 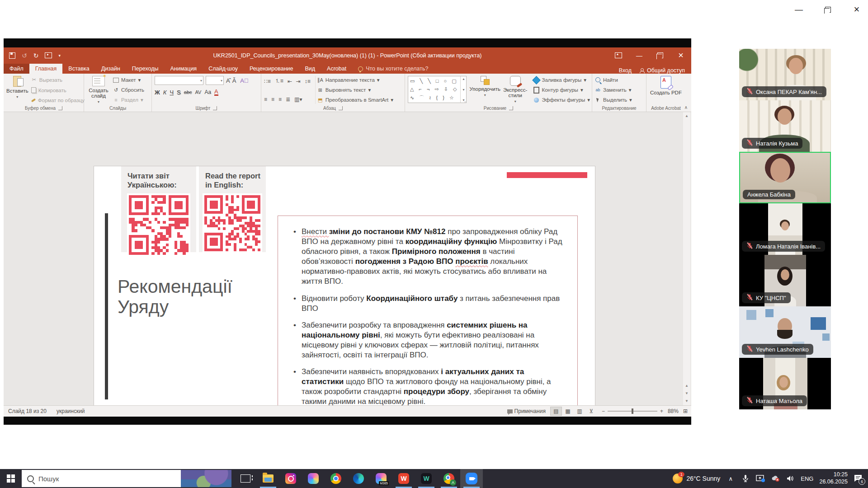 What do you see at coordinates (785, 281) in the screenshot?
I see `participant-tile: КУ "ЦНСП"` at bounding box center [785, 281].